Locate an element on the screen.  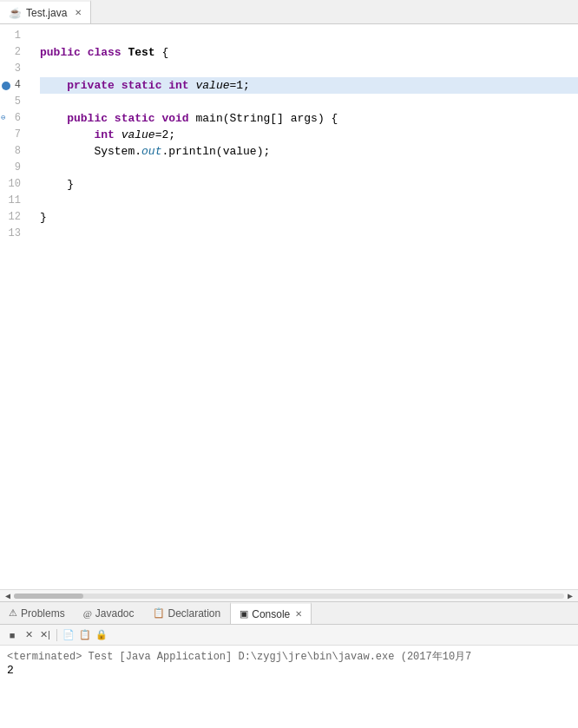
javadoc-icon: @ is located at coordinates (88, 613).